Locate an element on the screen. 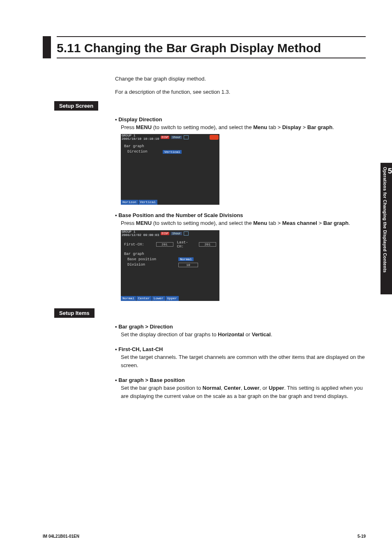 The width and height of the screenshot is (392, 555). chapter-number: 5 is located at coordinates (390, 171).